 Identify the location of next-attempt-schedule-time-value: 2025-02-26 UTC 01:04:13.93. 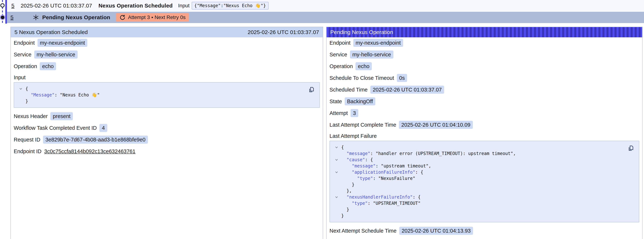
(436, 231).